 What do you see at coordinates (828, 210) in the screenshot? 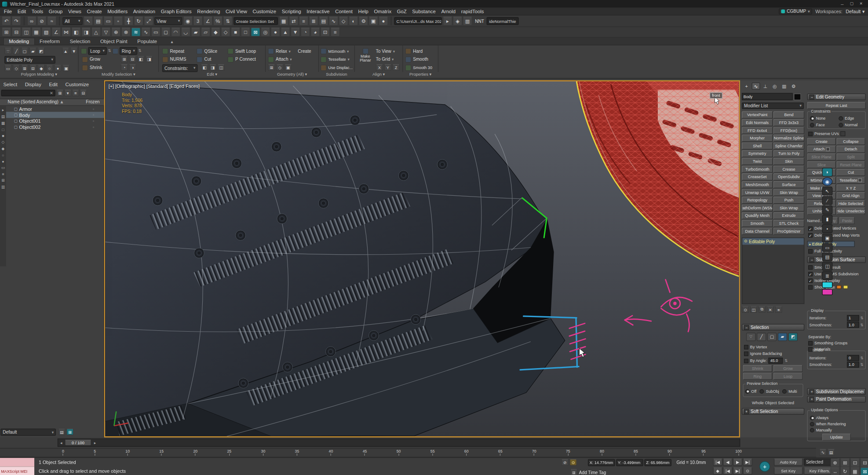
I see `pencil-icon: ✎` at bounding box center [828, 210].